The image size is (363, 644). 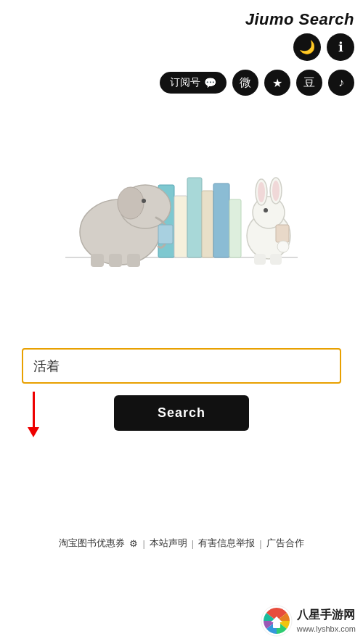 What do you see at coordinates (285, 543) in the screenshot?
I see `ad-link: 广告合作` at bounding box center [285, 543].